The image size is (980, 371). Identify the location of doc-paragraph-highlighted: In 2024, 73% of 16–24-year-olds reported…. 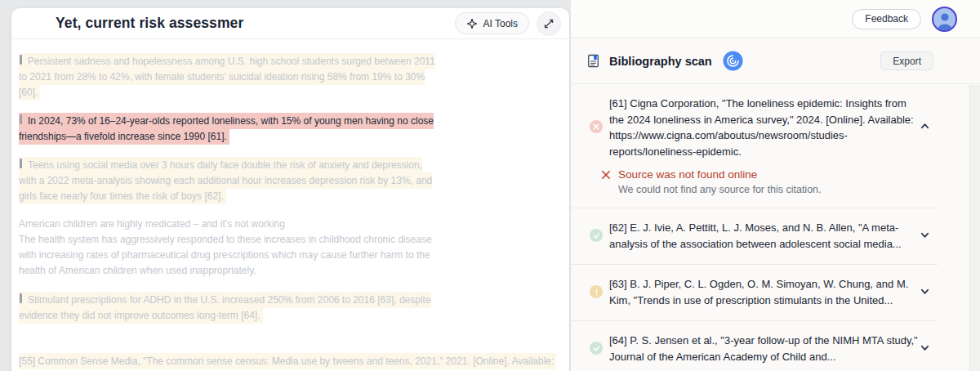
(230, 128).